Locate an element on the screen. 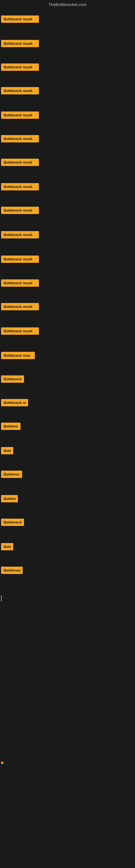 This screenshot has width=135, height=868. bottleneck-item-5: Bottleneck result is located at coordinates (20, 115).